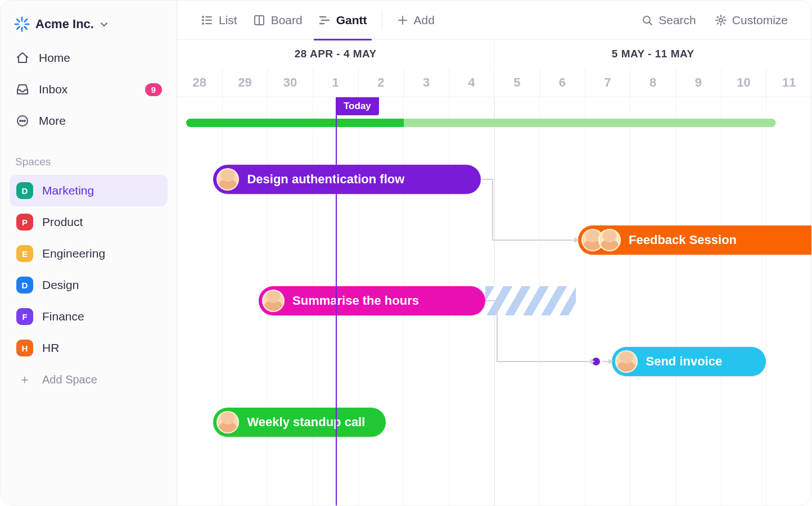  What do you see at coordinates (335, 82) in the screenshot?
I see `day-column-header: 1` at bounding box center [335, 82].